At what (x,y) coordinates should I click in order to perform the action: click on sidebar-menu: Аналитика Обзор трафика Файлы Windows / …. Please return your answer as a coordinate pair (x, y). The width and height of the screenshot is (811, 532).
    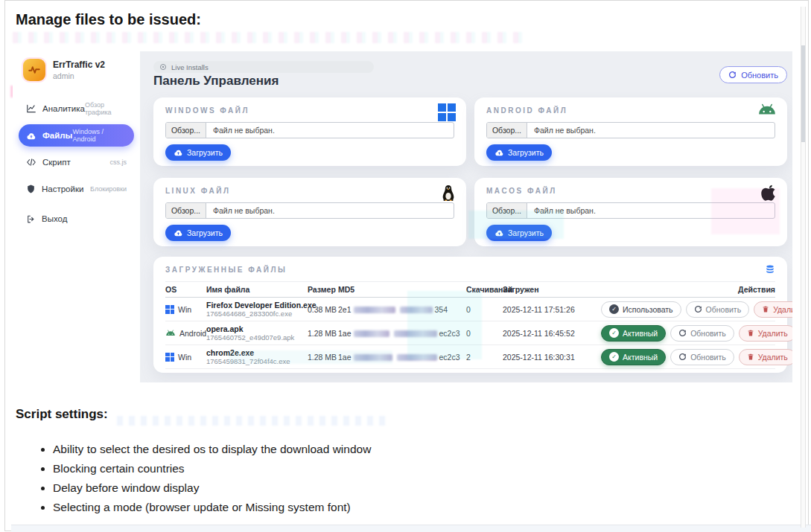
    Looking at the image, I should click on (76, 164).